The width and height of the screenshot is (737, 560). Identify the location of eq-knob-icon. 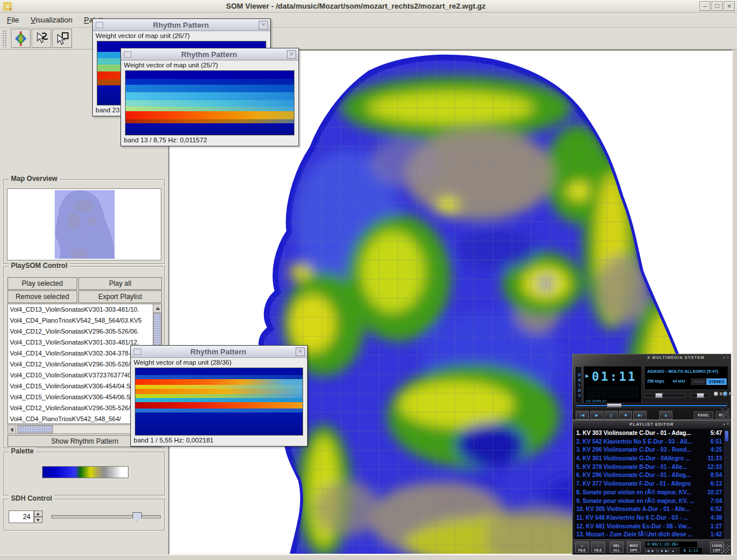
(716, 394).